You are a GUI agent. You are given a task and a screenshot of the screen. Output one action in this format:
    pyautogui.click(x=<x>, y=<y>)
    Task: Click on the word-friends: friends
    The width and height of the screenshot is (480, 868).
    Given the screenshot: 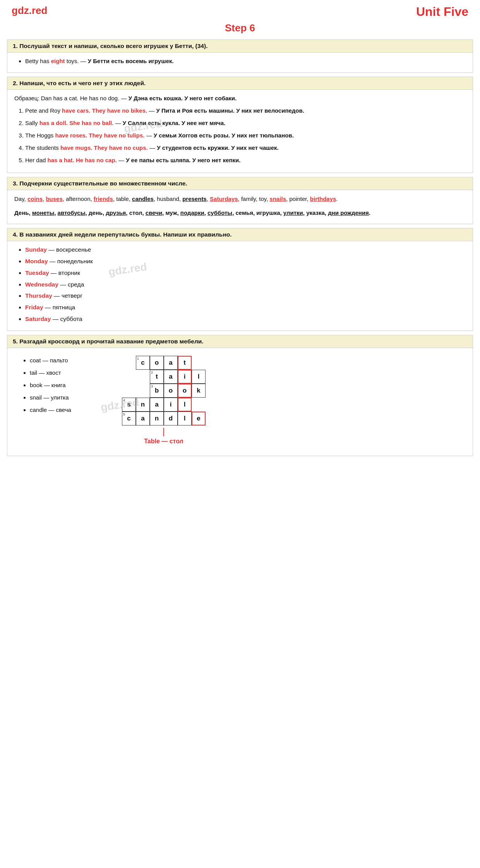 What is the action you would take?
    pyautogui.click(x=103, y=199)
    